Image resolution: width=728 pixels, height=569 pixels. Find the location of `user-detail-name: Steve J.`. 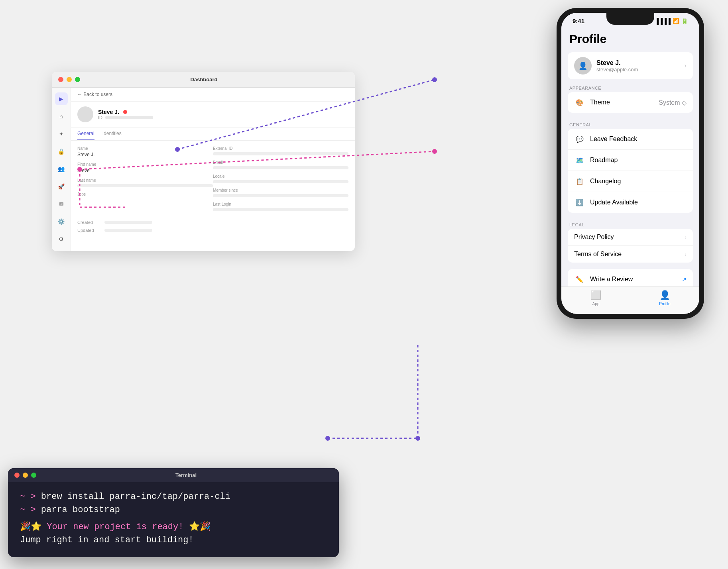

user-detail-name: Steve J. is located at coordinates (126, 112).